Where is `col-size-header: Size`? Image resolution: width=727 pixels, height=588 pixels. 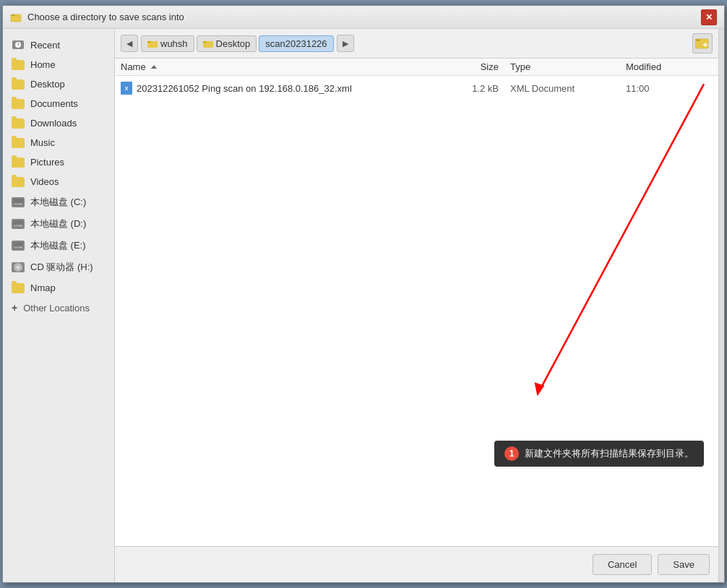
col-size-header: Size is located at coordinates (481, 66).